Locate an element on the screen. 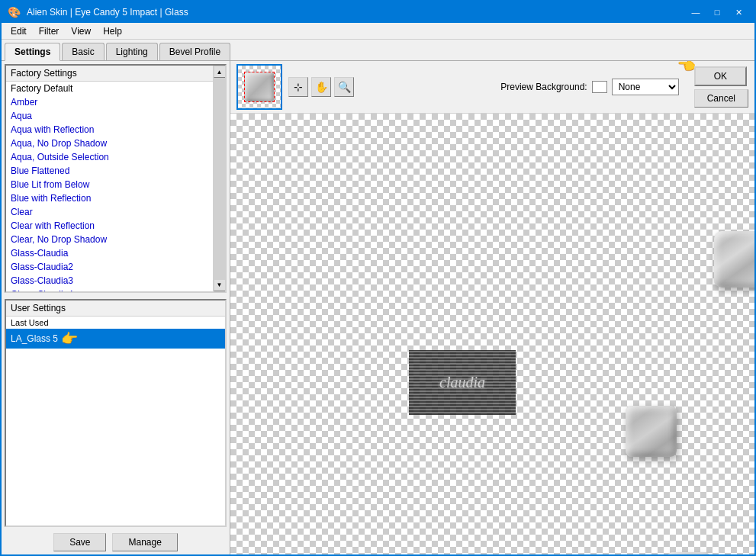 This screenshot has height=556, width=756. factory-settings-scroll: Factory Default Amber Aqua Aqua with Ref… is located at coordinates (110, 186).